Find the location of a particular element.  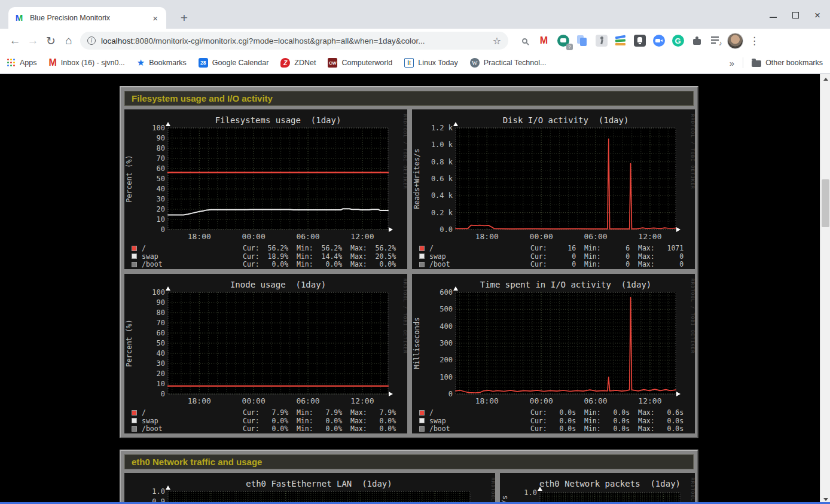

bookmarks-overflow-icon: » is located at coordinates (732, 63).